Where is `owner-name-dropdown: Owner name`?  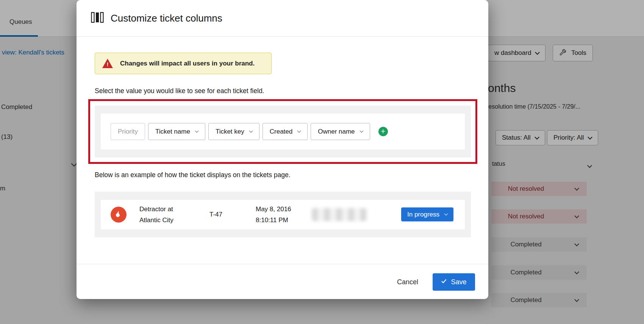
owner-name-dropdown: Owner name is located at coordinates (340, 132).